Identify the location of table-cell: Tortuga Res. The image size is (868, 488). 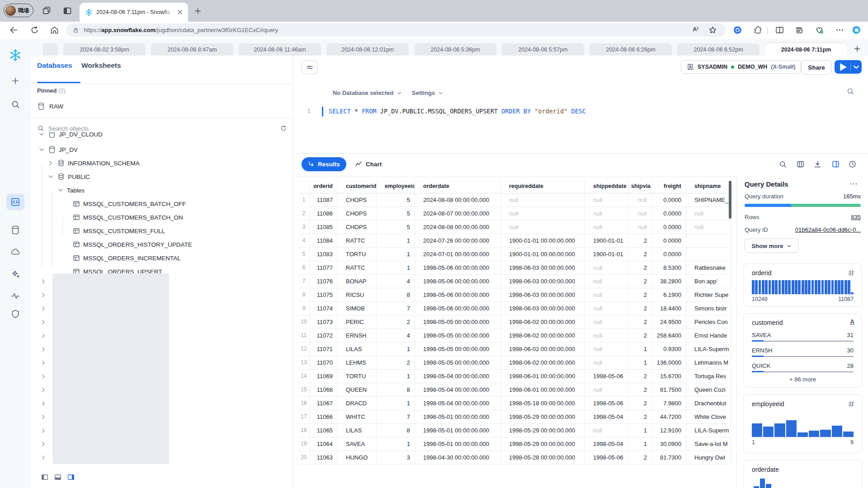
(709, 376).